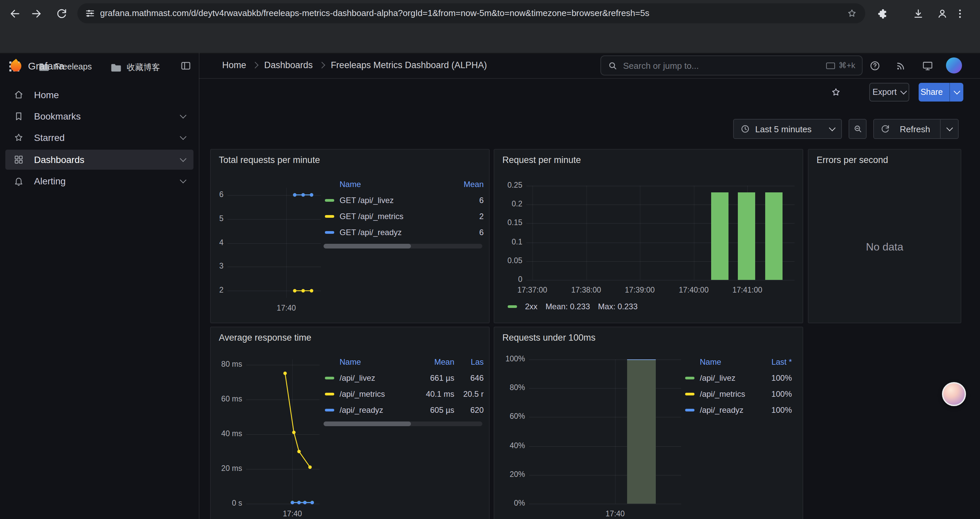 This screenshot has height=519, width=980. What do you see at coordinates (542, 160) in the screenshot?
I see `panel-title: Request per minute` at bounding box center [542, 160].